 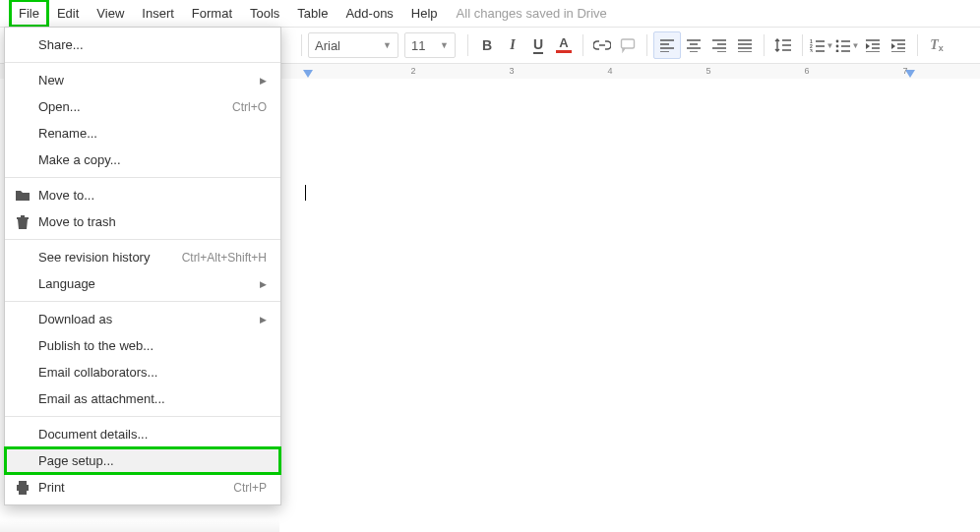 I want to click on menu-label: Make a copy..., so click(x=80, y=159).